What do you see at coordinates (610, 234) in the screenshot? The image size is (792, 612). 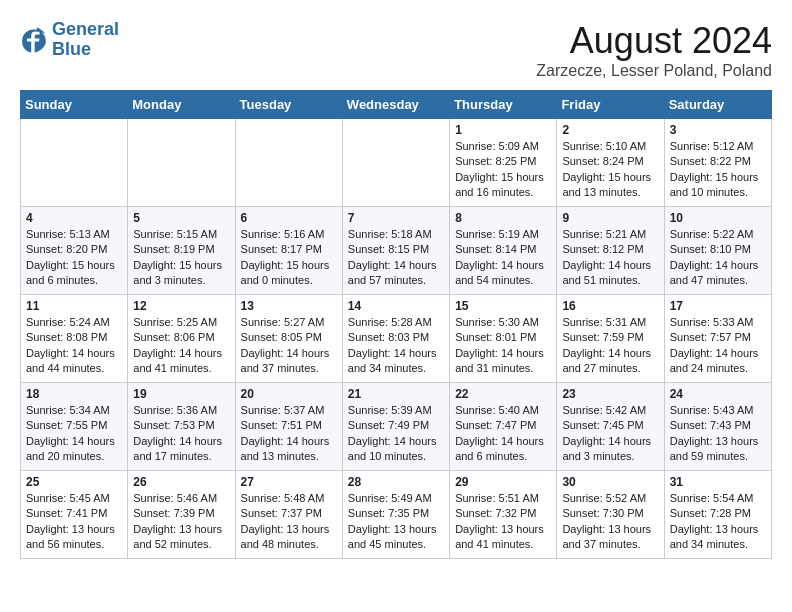 I see `sun-time: Sunrise: 5:21 AM` at bounding box center [610, 234].